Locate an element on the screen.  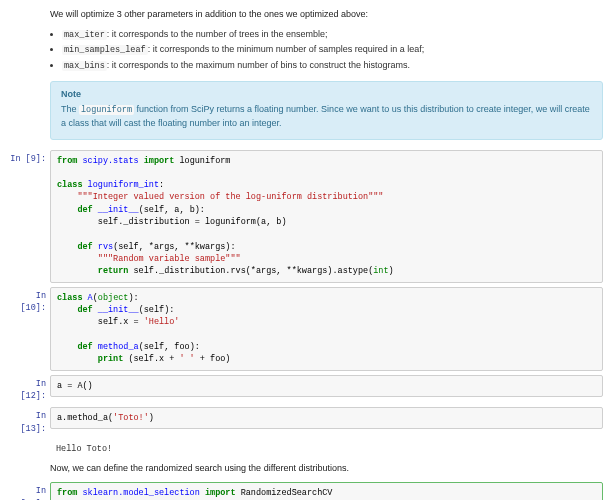
code-block: from sklearn.model_selection import Rand… is located at coordinates (326, 494).